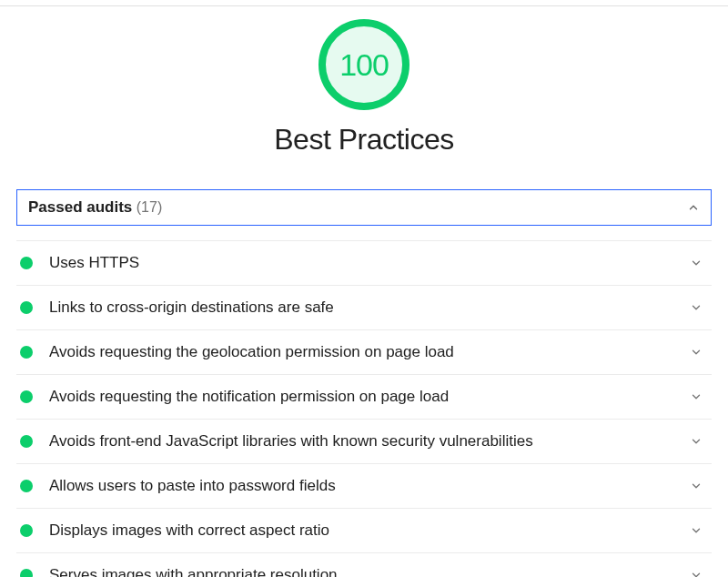  What do you see at coordinates (95, 208) in the screenshot?
I see `section-header-text: Passed audits (17)` at bounding box center [95, 208].